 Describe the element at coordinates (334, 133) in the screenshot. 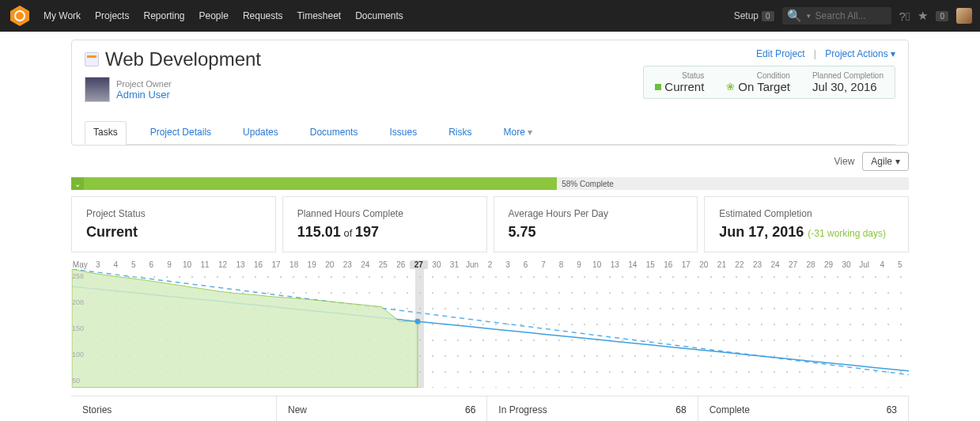

I see `tab-documents: Documents` at that location.